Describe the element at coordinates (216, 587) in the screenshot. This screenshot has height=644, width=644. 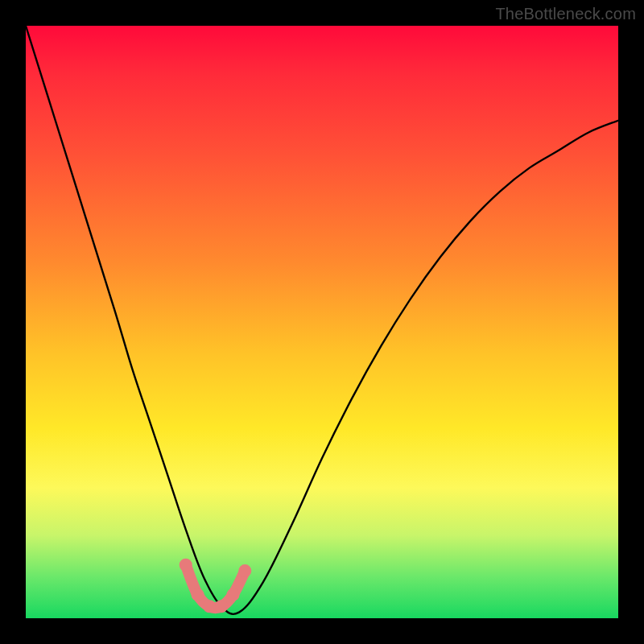
I see `low-bottleneck-marker` at that location.